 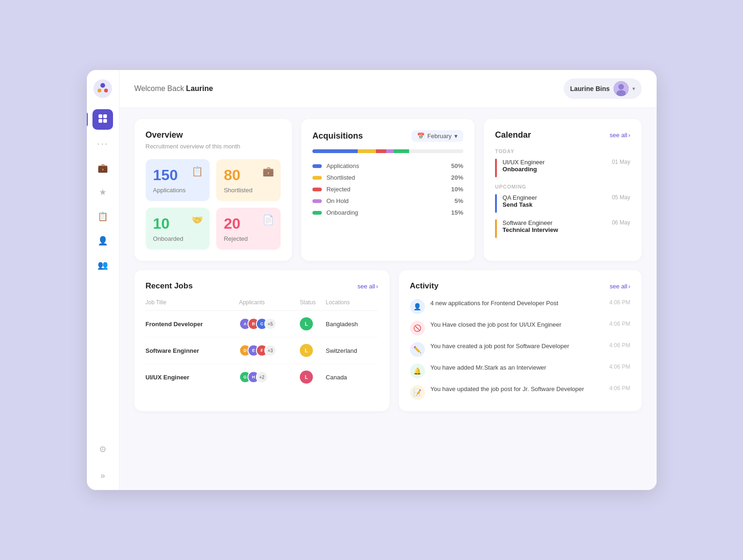 What do you see at coordinates (262, 286) in the screenshot?
I see `jobs-header: Recent Jobs see all ›` at bounding box center [262, 286].